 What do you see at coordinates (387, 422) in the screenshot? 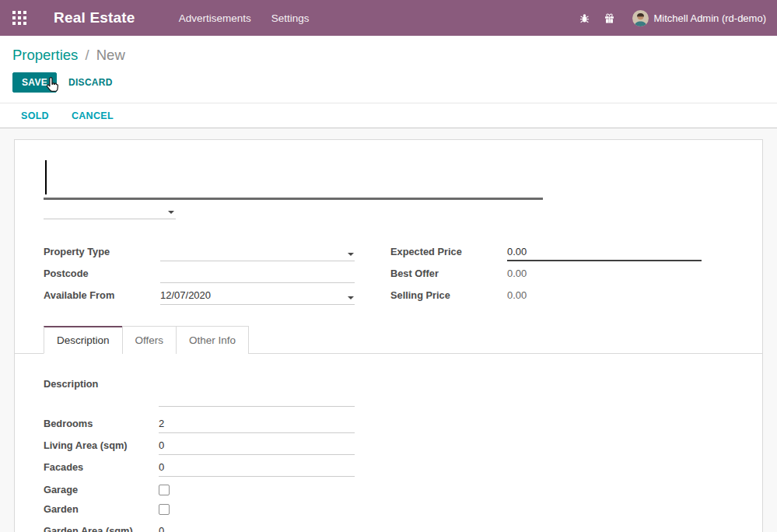
I see `field-bedrooms: Bedrooms` at bounding box center [387, 422].